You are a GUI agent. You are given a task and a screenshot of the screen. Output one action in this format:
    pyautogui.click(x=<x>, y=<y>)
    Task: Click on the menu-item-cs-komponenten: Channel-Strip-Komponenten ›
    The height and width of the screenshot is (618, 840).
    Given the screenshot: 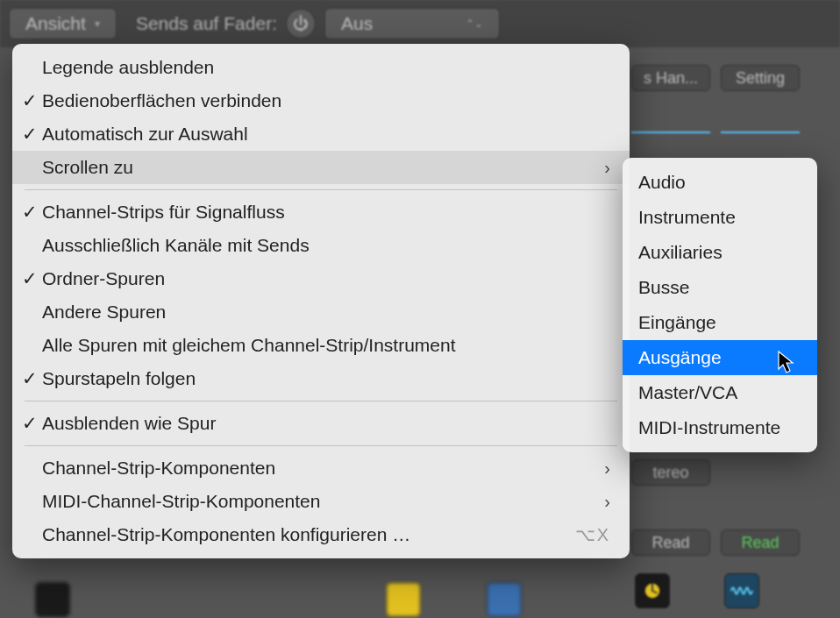 What is the action you would take?
    pyautogui.click(x=321, y=468)
    